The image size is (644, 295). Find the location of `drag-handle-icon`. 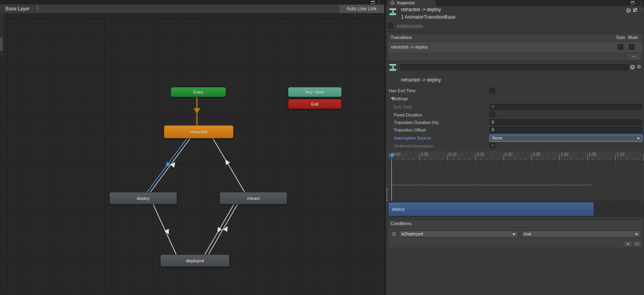

drag-handle-icon is located at coordinates (394, 234).